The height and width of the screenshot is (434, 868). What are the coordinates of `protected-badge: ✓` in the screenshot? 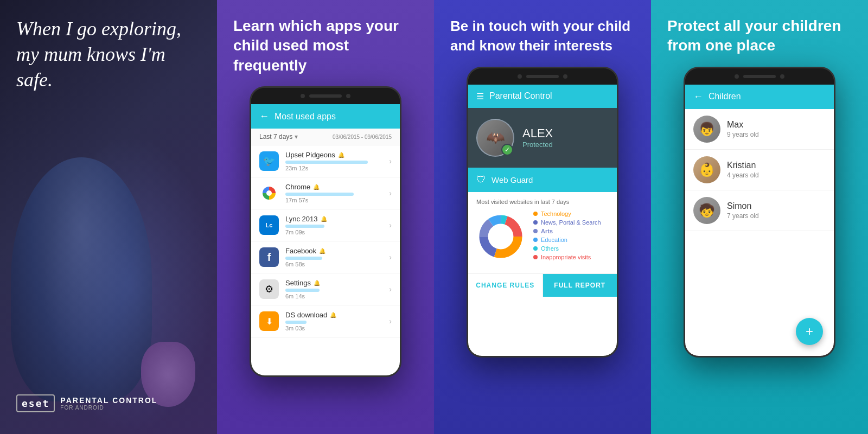 It's located at (507, 150).